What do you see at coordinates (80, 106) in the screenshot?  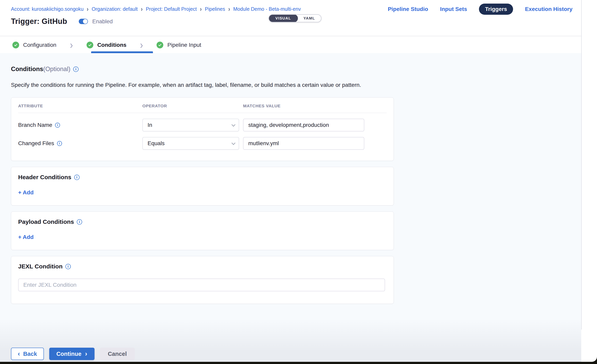 I see `column-header-attribute: ATTRIBUTE` at bounding box center [80, 106].